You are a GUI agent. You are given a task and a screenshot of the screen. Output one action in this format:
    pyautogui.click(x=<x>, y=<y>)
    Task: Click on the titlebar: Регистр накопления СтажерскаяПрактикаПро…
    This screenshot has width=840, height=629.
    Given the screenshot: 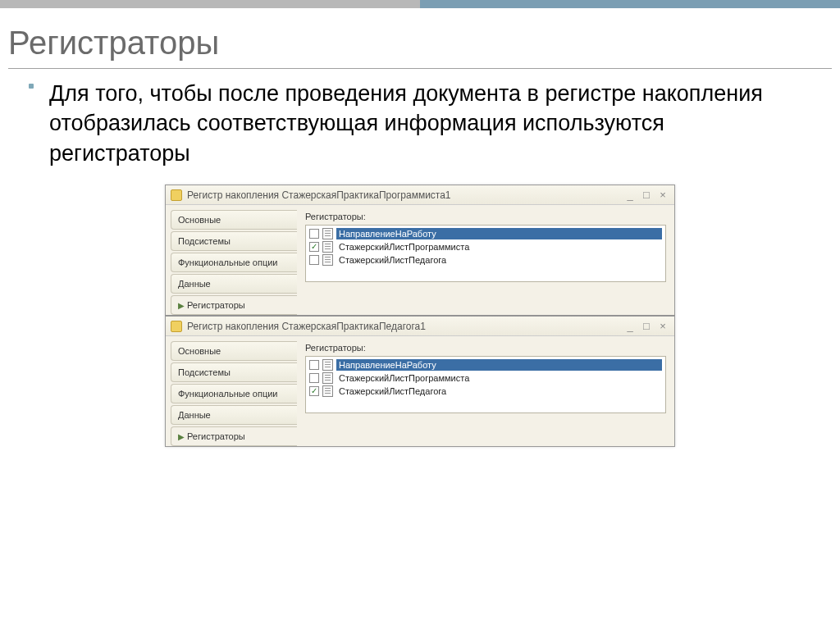 What is the action you would take?
    pyautogui.click(x=420, y=195)
    